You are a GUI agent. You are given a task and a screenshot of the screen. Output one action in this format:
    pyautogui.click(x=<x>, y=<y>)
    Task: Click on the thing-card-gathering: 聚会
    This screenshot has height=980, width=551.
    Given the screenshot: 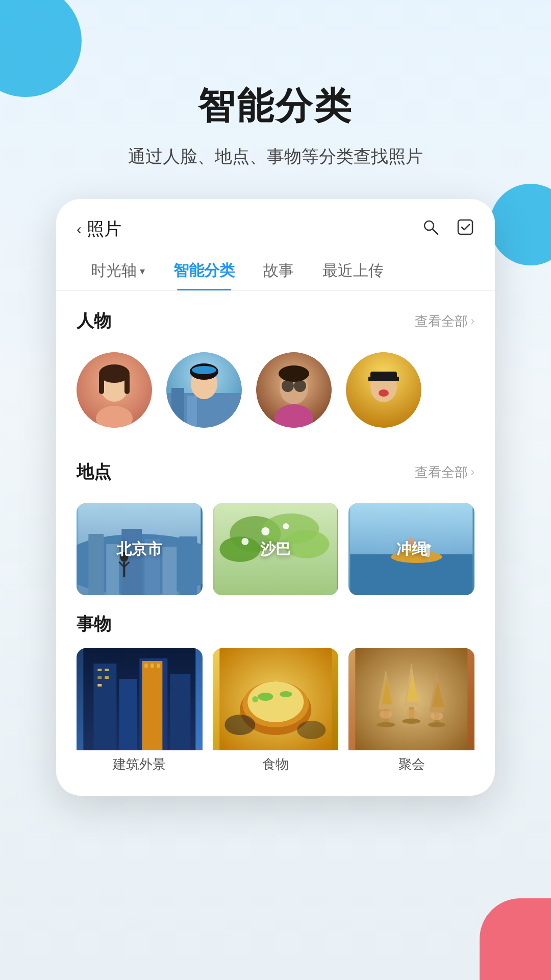 What is the action you would take?
    pyautogui.click(x=411, y=712)
    